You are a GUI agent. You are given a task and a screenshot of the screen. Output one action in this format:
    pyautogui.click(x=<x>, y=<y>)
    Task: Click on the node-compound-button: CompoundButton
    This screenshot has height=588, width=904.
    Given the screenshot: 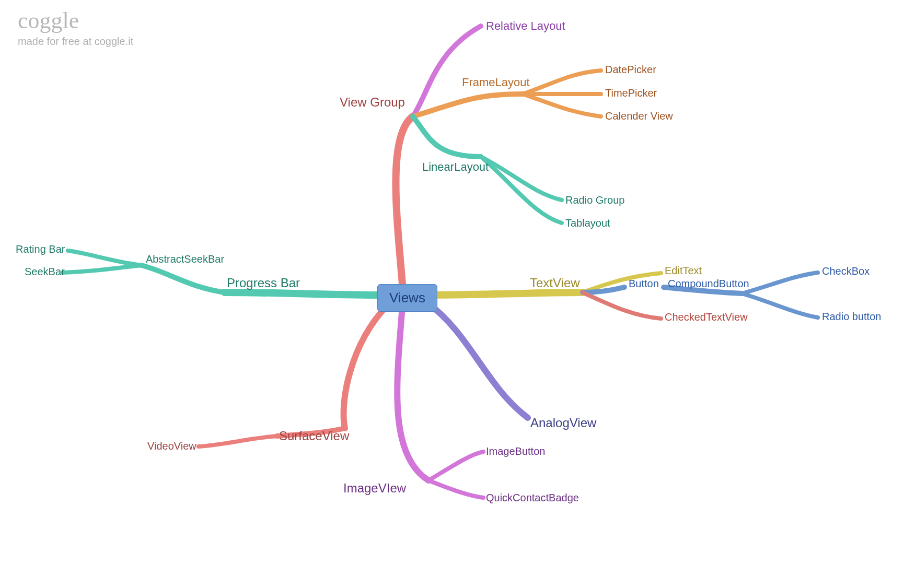 What is the action you would take?
    pyautogui.click(x=709, y=284)
    